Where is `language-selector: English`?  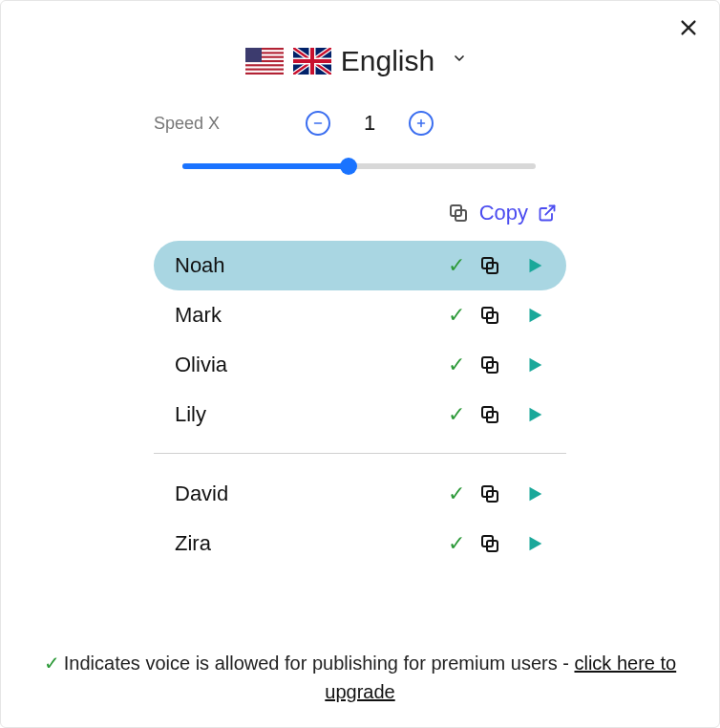
language-selector: English is located at coordinates (360, 61).